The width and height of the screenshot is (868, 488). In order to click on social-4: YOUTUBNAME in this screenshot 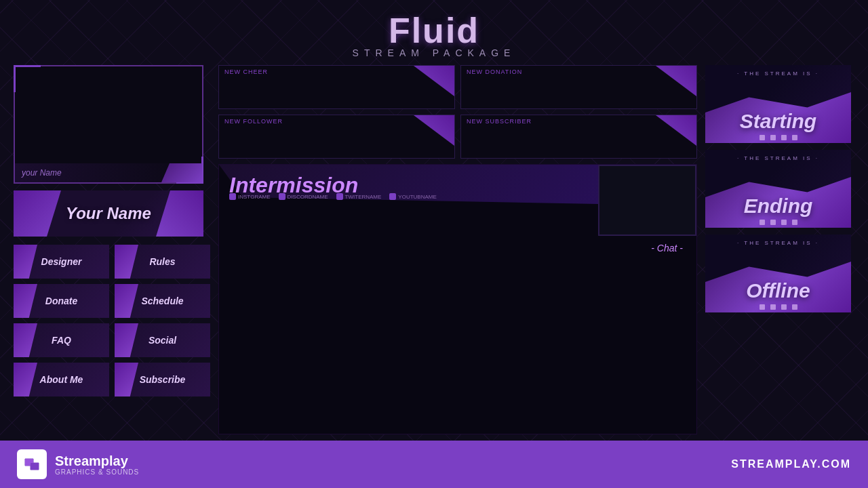, I will do `click(412, 197)`.